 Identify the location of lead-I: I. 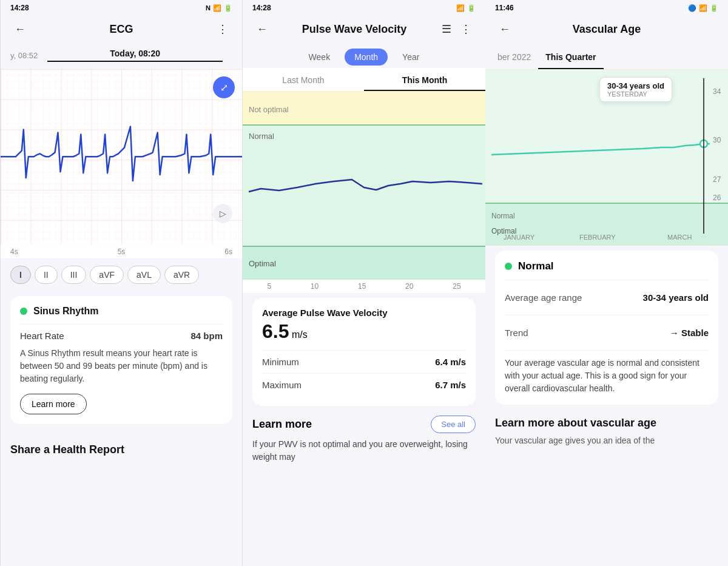
(21, 275).